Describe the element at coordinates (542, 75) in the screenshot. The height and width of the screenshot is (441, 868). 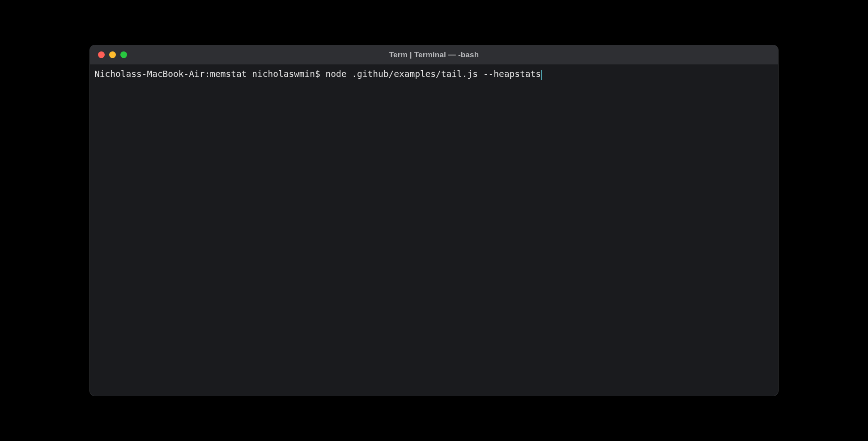
I see `cursor-icon` at that location.